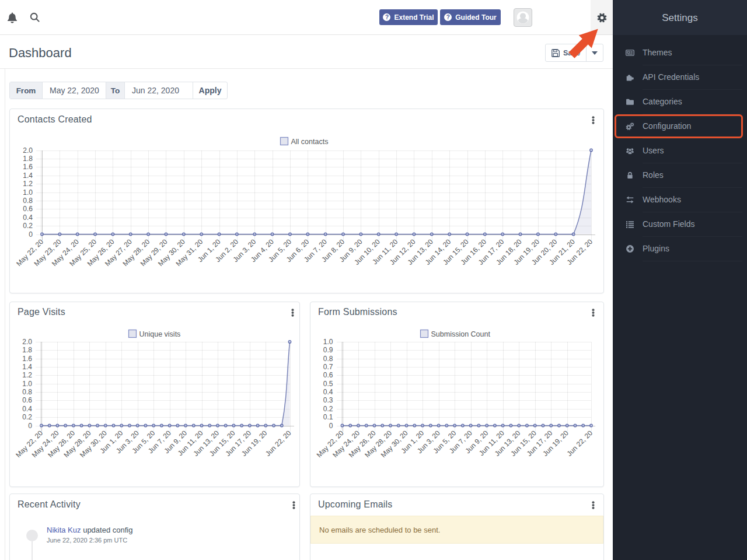 This screenshot has width=747, height=560. Describe the element at coordinates (310, 142) in the screenshot. I see `svg-text: All contacts` at that location.